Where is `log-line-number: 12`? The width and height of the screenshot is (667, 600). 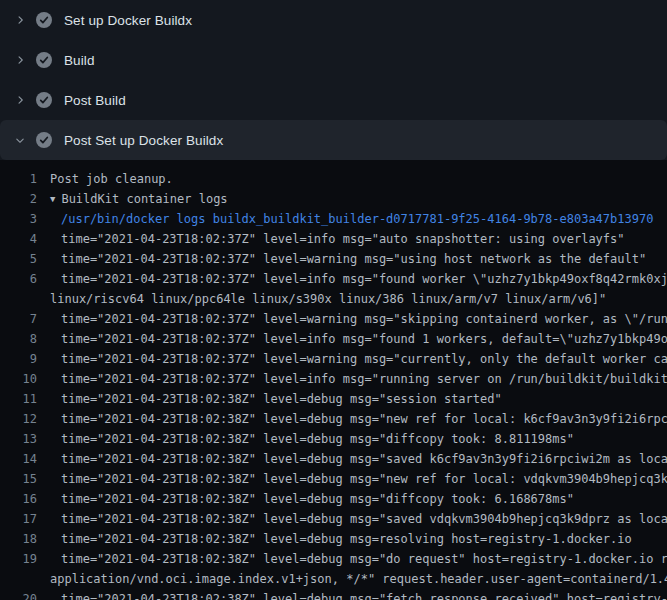
log-line-number: 12 is located at coordinates (18, 419).